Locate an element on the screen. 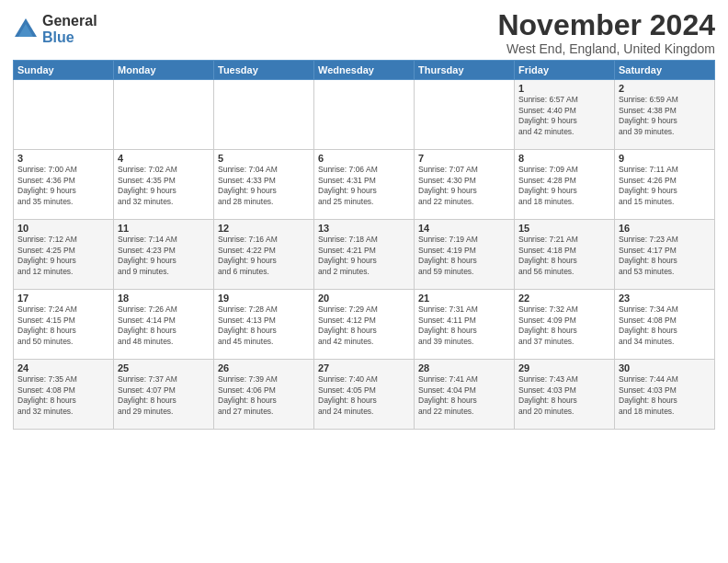  day-info: Sunrise: 6:59 AM Sunset: 4:38 PM Dayligh… is located at coordinates (665, 116).